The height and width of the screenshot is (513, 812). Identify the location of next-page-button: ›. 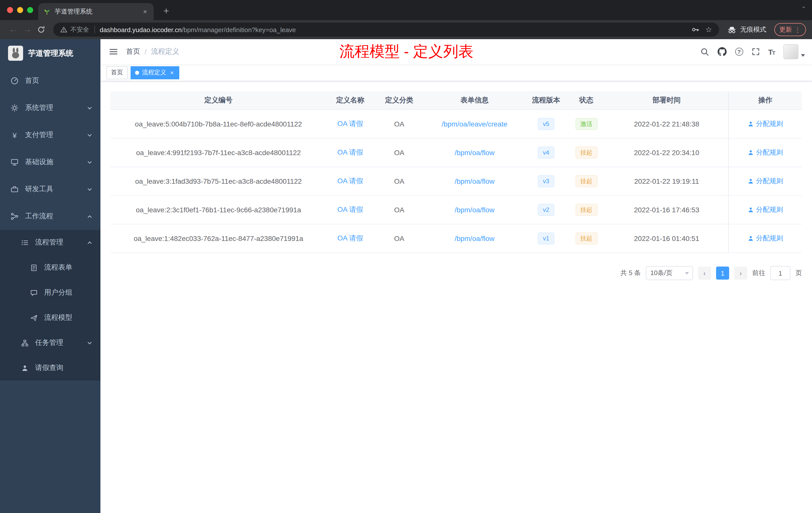
(741, 273).